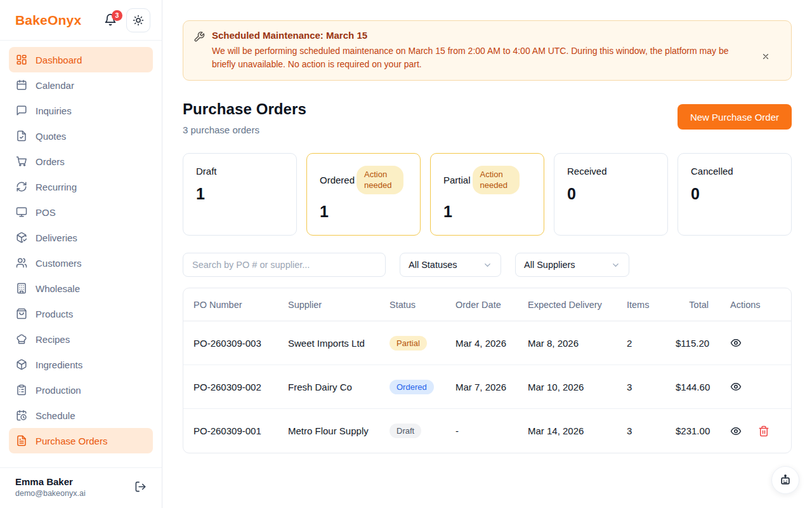 The image size is (812, 508). Describe the element at coordinates (58, 263) in the screenshot. I see `sidebar-item-label: Customers` at that location.